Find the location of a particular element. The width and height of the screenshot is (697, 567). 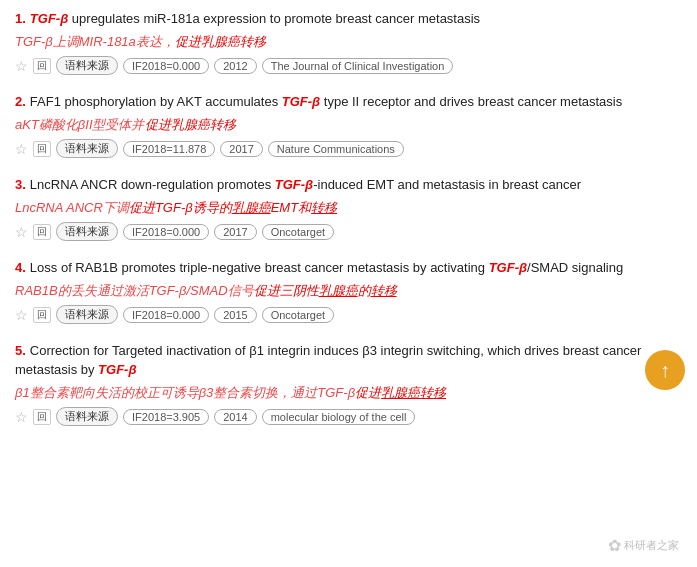

watermark: ✿ 科研者之家 is located at coordinates (644, 546).